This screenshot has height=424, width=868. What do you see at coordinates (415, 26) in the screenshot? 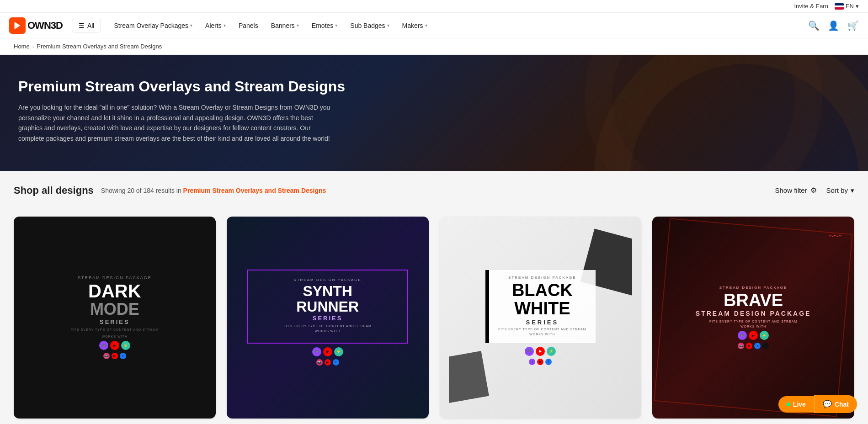
I see `nav-item-makers: Makers ▾` at bounding box center [415, 26].